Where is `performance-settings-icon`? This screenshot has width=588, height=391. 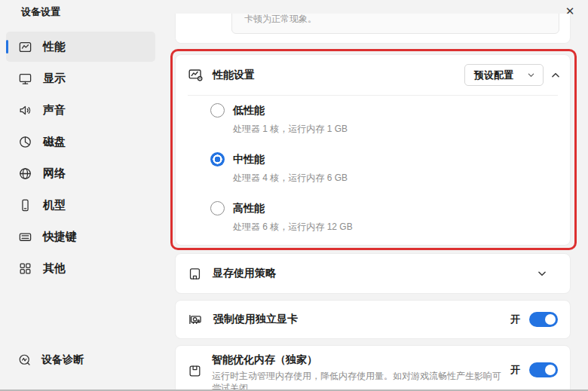 performance-settings-icon is located at coordinates (196, 75).